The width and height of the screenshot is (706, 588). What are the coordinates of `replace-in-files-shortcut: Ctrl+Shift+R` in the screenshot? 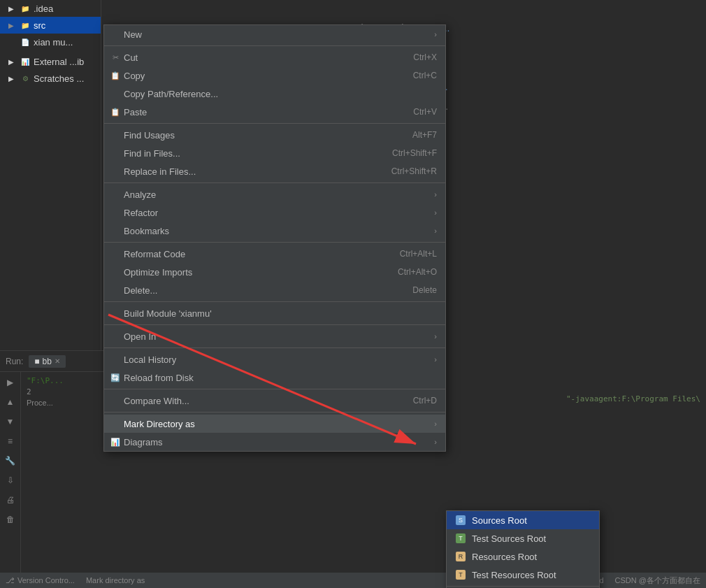 It's located at (414, 171).